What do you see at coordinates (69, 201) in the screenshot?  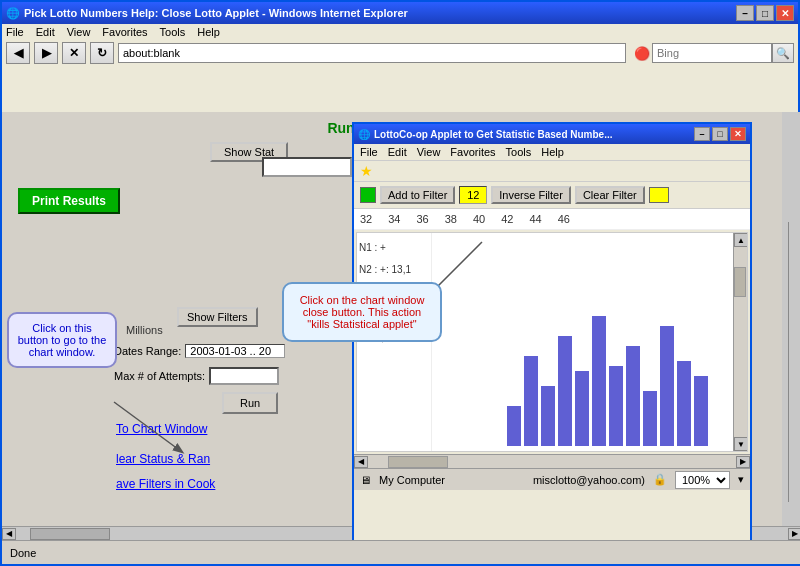 I see `print-results-btn: Print Results` at bounding box center [69, 201].